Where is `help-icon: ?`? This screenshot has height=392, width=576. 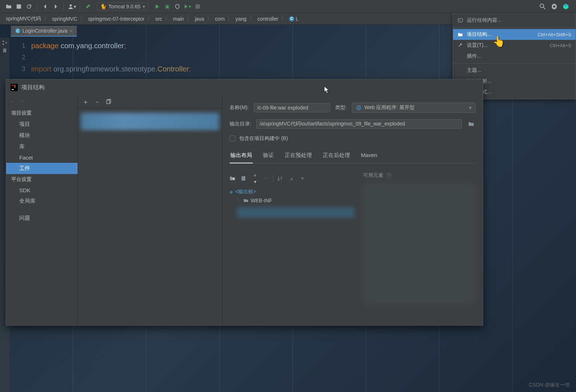
help-icon: ? is located at coordinates (388, 176).